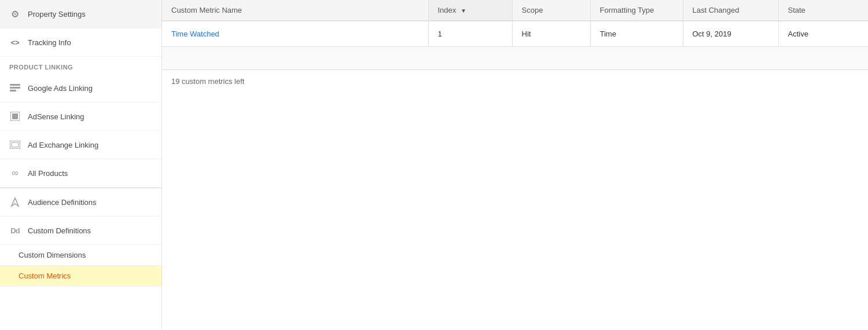 This screenshot has height=330, width=868. Describe the element at coordinates (470, 10) in the screenshot. I see `col-header-index: Index ▼` at that location.